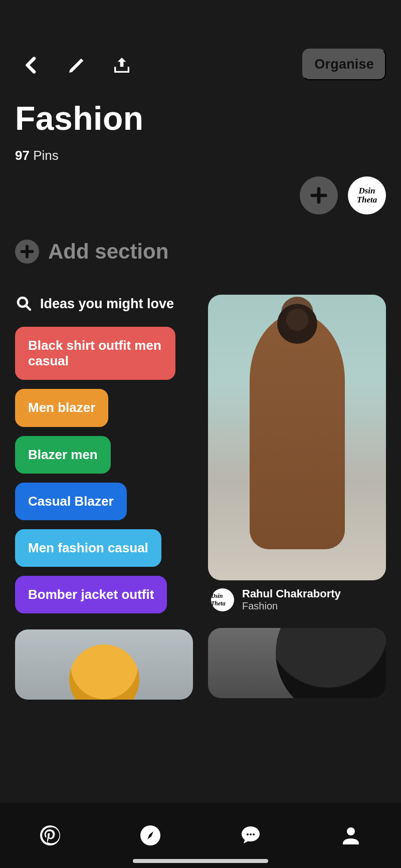 The height and width of the screenshot is (868, 401). What do you see at coordinates (351, 835) in the screenshot?
I see `person-icon` at bounding box center [351, 835].